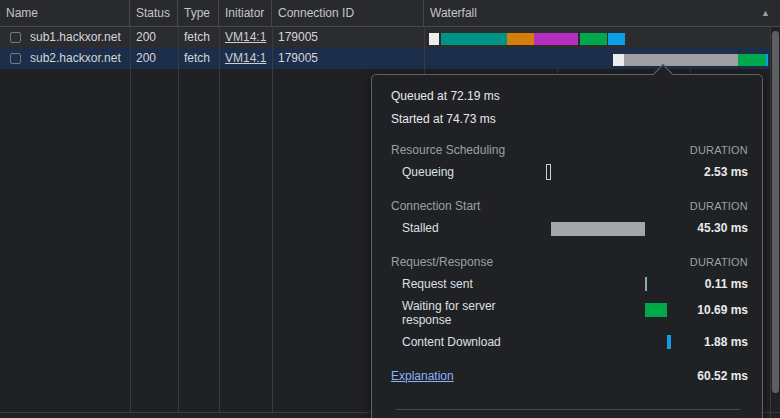  What do you see at coordinates (452, 342) in the screenshot?
I see `phase-label-content-download: Content Download` at bounding box center [452, 342].